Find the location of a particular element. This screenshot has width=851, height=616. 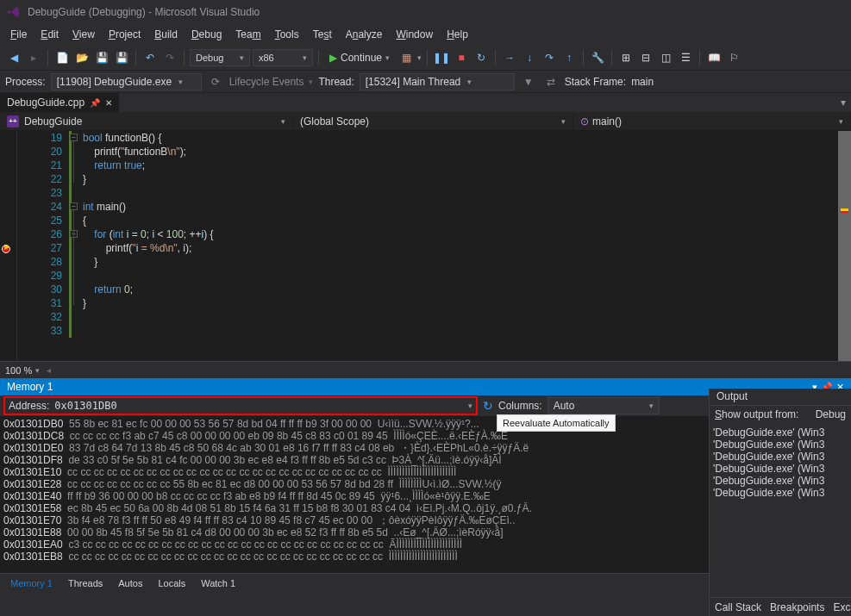

code-line: printf("i = %d\n", i); is located at coordinates (467, 248).